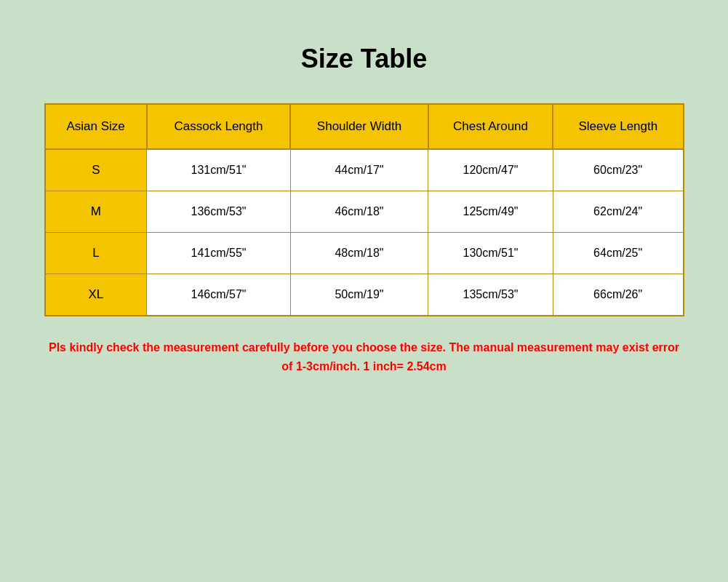  I want to click on table-header-1: Cassock Length, so click(218, 127).